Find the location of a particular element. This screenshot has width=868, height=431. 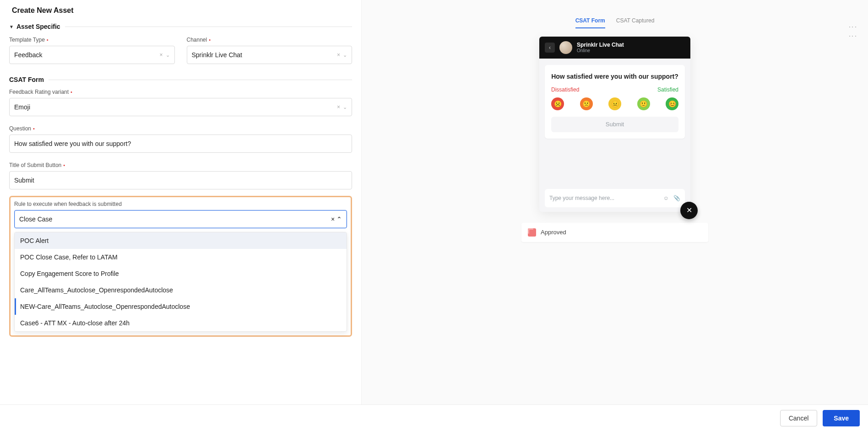

rule-option: Copy Engagement Score to Profile is located at coordinates (180, 274).